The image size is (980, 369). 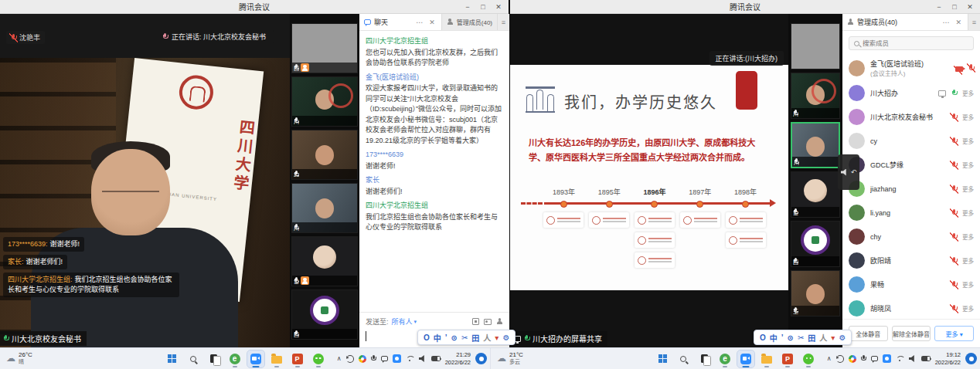 What do you see at coordinates (432, 22) in the screenshot?
I see `chat-close-button: ✕` at bounding box center [432, 22].